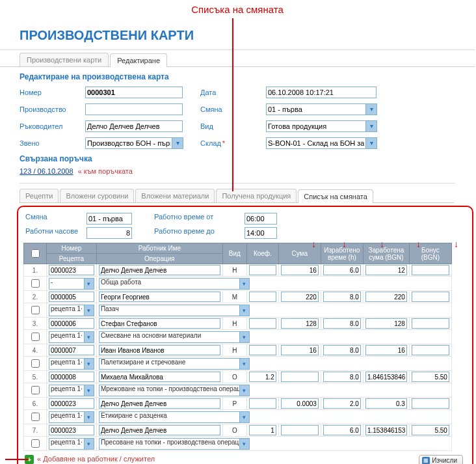 This screenshot has width=476, height=464. Describe the element at coordinates (174, 417) in the screenshot. I see `select-operacia: Етикиране с разценка▾` at that location.